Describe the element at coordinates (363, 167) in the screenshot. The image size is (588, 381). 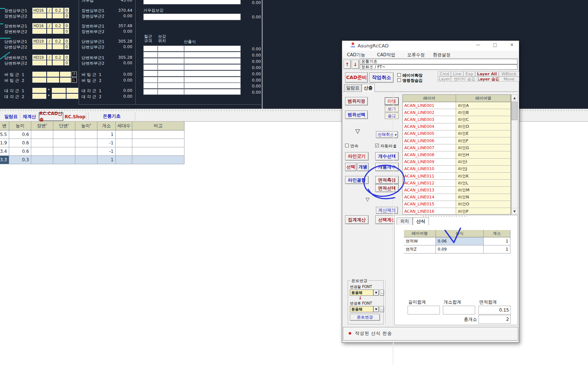
I see `individual-button: 개별` at that location.